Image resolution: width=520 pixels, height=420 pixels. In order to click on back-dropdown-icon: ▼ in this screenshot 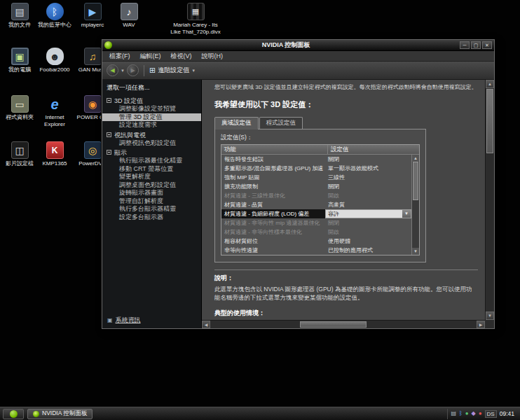, I will do `click(123, 71)`.